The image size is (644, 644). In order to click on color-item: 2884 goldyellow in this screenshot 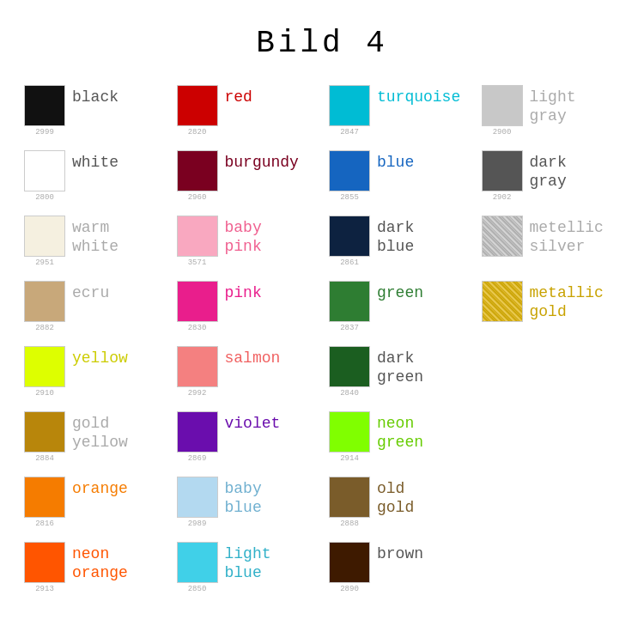, I will do `click(94, 437)`.